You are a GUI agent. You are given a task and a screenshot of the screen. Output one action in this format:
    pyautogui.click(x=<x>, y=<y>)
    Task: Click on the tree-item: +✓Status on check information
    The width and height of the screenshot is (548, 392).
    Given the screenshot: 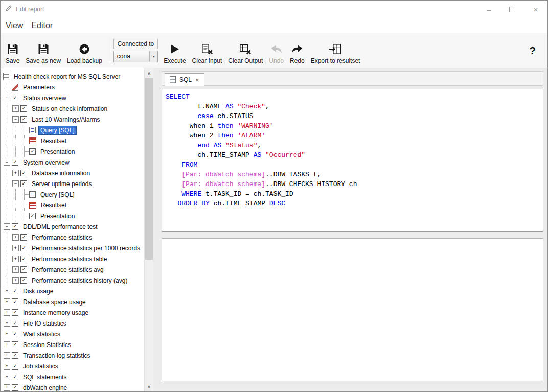 What is the action you would take?
    pyautogui.click(x=74, y=108)
    